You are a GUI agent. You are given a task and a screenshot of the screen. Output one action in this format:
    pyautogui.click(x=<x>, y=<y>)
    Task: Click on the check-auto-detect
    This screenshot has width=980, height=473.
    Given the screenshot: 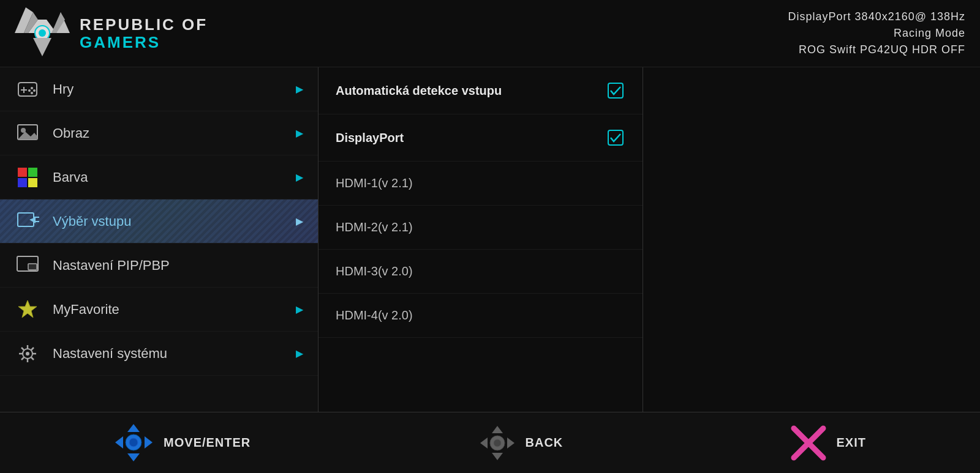 What is the action you would take?
    pyautogui.click(x=616, y=91)
    